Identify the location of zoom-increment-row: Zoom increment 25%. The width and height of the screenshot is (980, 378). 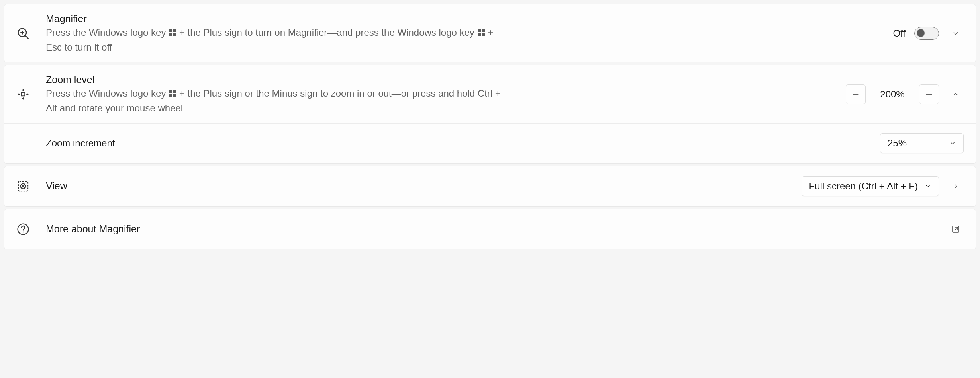
(490, 143).